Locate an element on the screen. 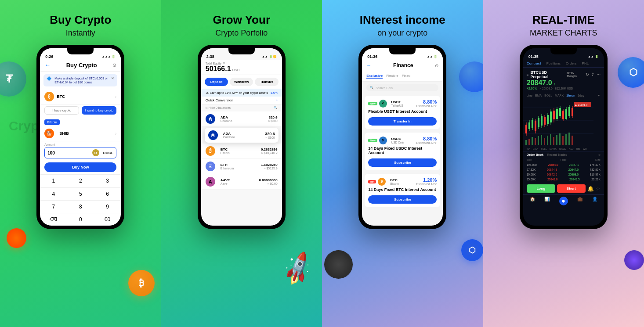 Image resolution: width=644 pixels, height=327 pixels. tf-mark: MARK is located at coordinates (559, 96).